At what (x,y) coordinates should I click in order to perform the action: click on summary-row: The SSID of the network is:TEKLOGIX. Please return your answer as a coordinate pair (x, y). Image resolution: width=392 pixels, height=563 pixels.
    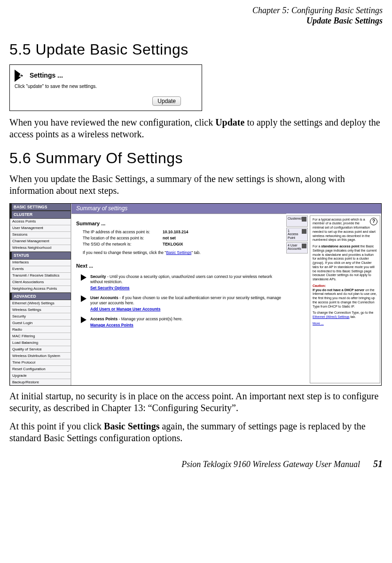
    Looking at the image, I should click on (182, 245).